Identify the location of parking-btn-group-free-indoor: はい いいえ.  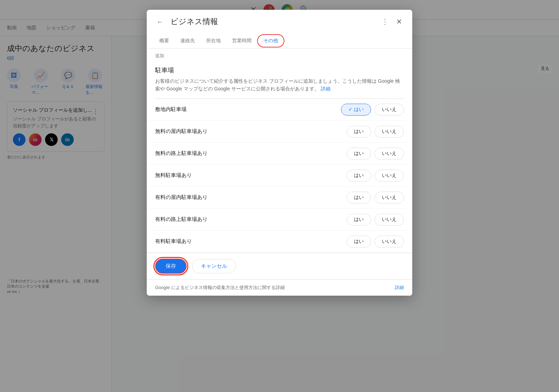
(375, 132).